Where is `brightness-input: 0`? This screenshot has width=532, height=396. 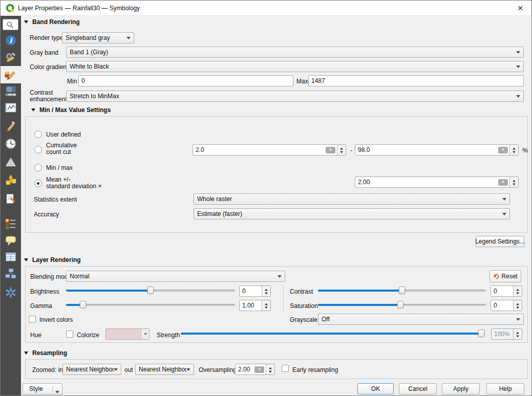
brightness-input: 0 is located at coordinates (255, 291).